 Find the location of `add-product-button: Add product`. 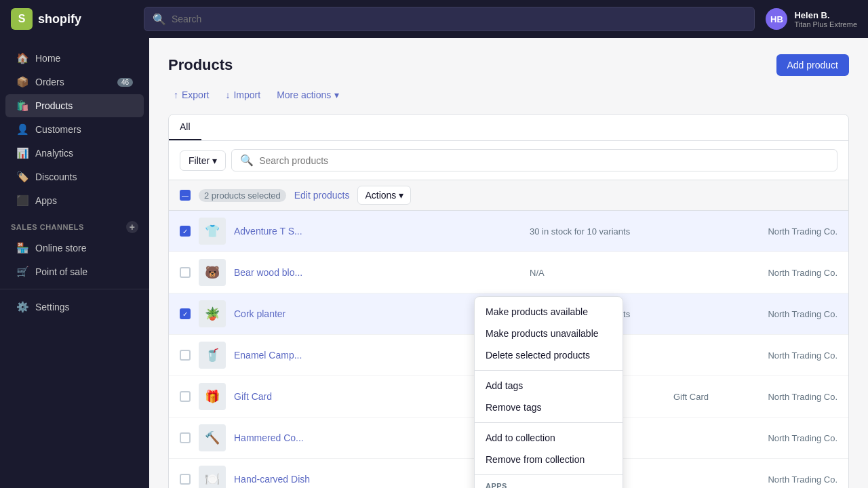

add-product-button: Add product is located at coordinates (813, 65).